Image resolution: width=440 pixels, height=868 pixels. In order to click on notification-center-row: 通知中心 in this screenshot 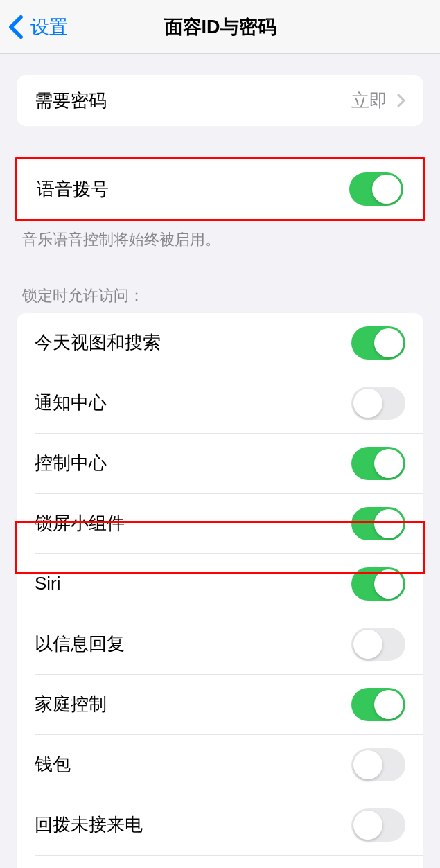, I will do `click(220, 403)`.